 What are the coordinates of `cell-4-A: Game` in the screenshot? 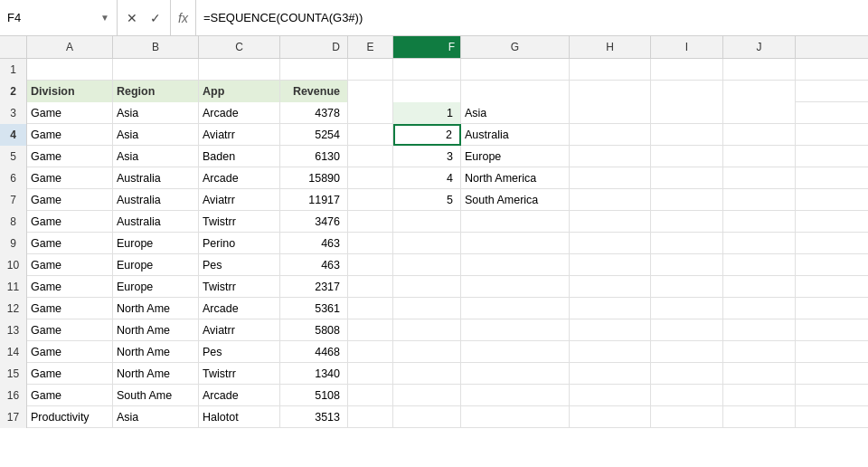 It's located at (71, 135).